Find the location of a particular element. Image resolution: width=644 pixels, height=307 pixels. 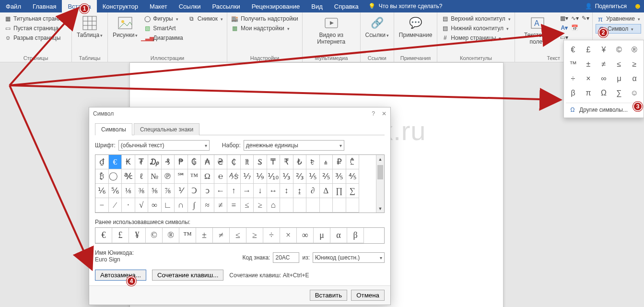

recent-cell: ± is located at coordinates (204, 236).